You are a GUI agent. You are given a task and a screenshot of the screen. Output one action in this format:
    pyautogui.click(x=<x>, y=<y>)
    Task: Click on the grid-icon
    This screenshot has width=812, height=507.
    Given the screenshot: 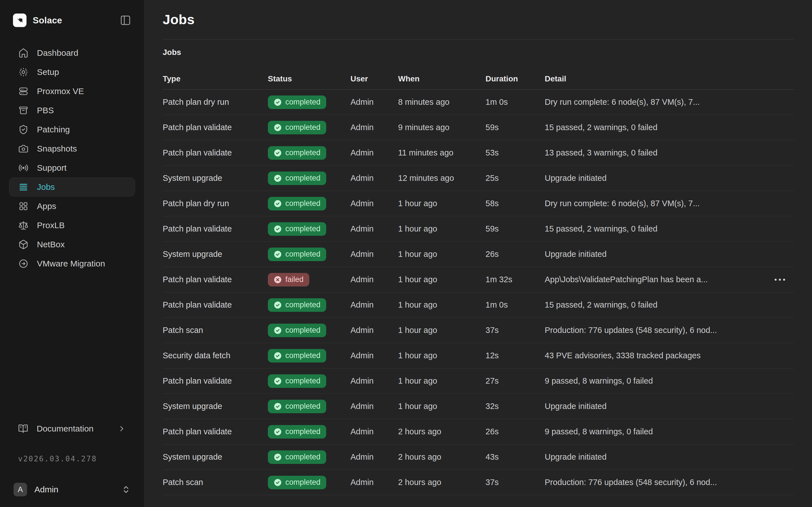 What is the action you would take?
    pyautogui.click(x=23, y=206)
    